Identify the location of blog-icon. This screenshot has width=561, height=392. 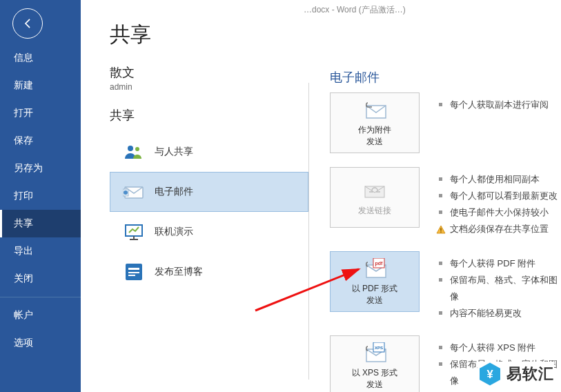
(134, 272).